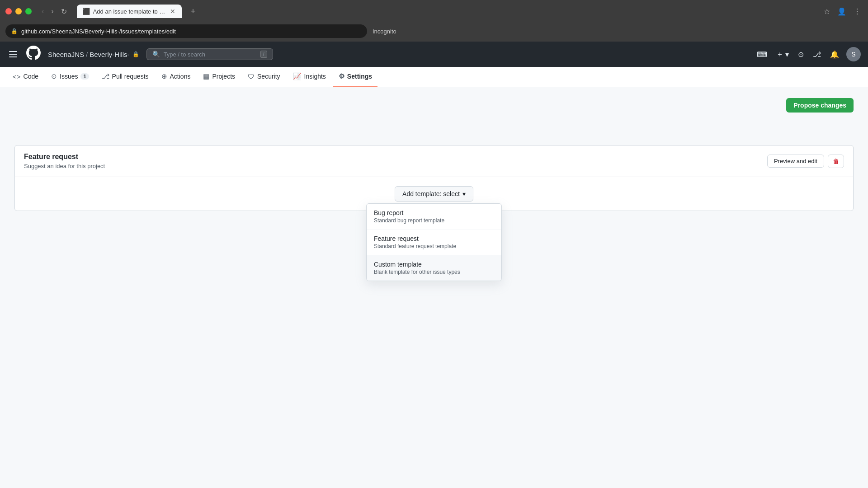 The image size is (868, 488). Describe the element at coordinates (210, 54) in the screenshot. I see `search-input` at that location.